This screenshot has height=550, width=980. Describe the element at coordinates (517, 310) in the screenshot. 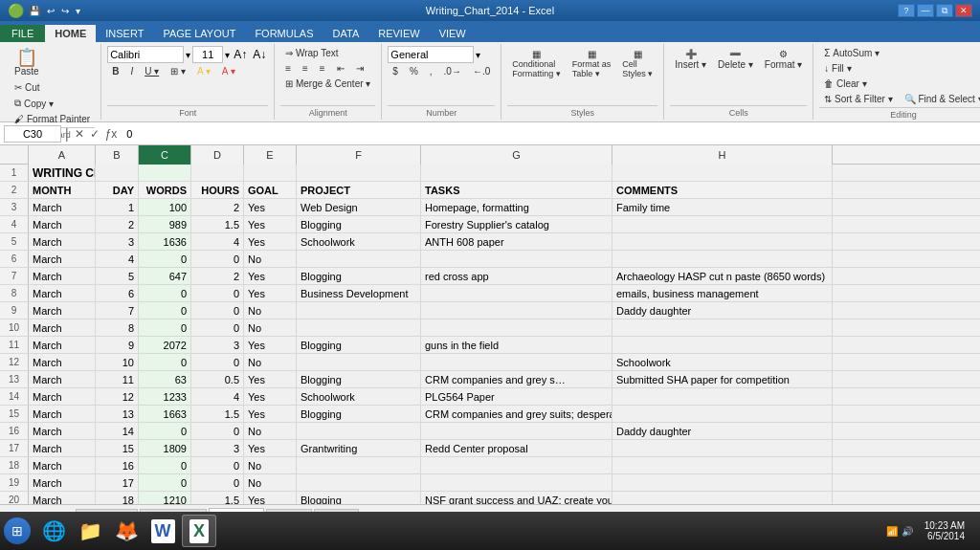

I see `cell-g9` at that location.